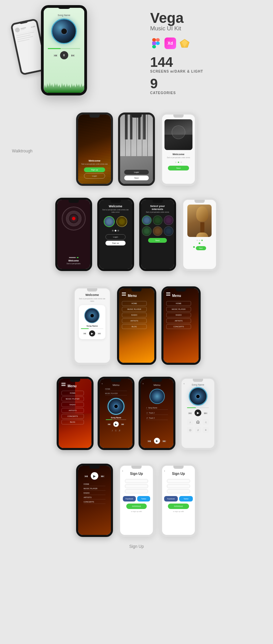 The height and width of the screenshot is (644, 273). I want to click on wt-phone-3: Welcome Sed ut perspiciatis unde omnis N…, so click(178, 149).